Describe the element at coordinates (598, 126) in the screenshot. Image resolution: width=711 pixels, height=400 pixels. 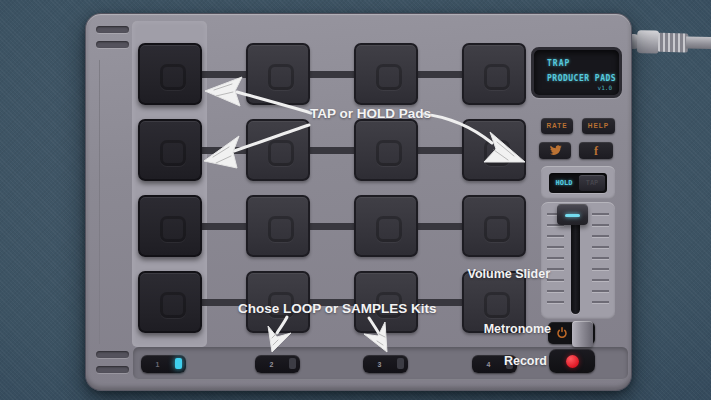
I see `help-button: HELP` at that location.